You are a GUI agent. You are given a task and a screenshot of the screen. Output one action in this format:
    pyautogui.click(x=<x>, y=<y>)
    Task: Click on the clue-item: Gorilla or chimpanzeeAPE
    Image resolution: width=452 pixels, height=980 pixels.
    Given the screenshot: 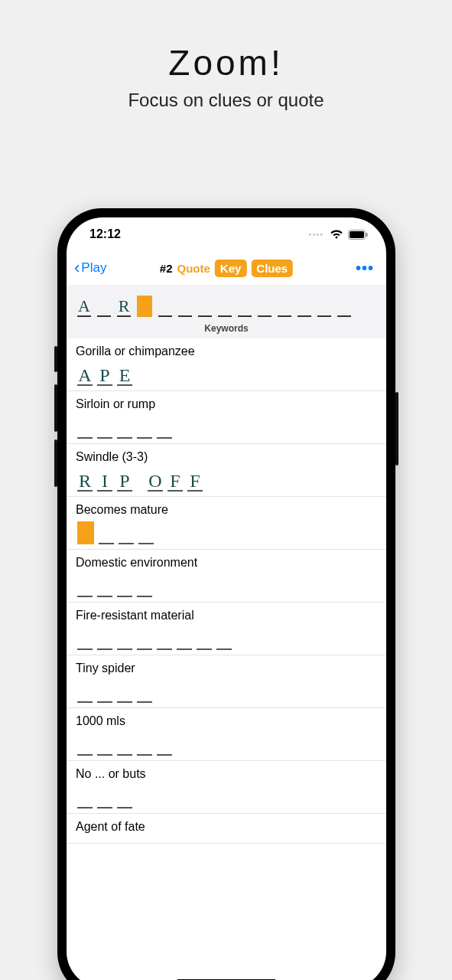 What is the action you would take?
    pyautogui.click(x=226, y=364)
    